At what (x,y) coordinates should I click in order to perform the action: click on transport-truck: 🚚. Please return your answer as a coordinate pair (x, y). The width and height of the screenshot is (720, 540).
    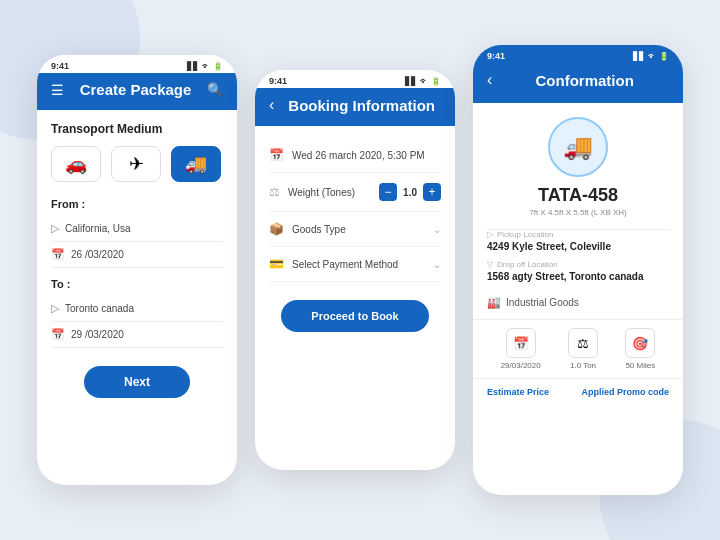
    Looking at the image, I should click on (196, 164).